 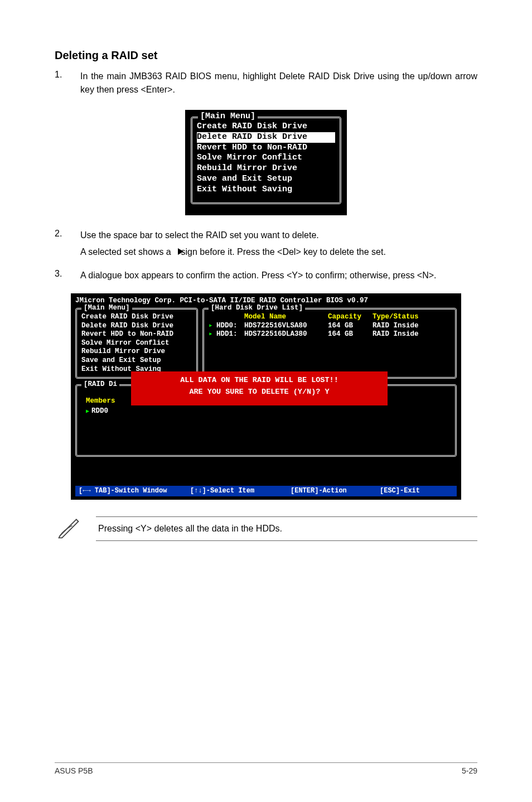 I want to click on triangle-icon, so click(x=181, y=252).